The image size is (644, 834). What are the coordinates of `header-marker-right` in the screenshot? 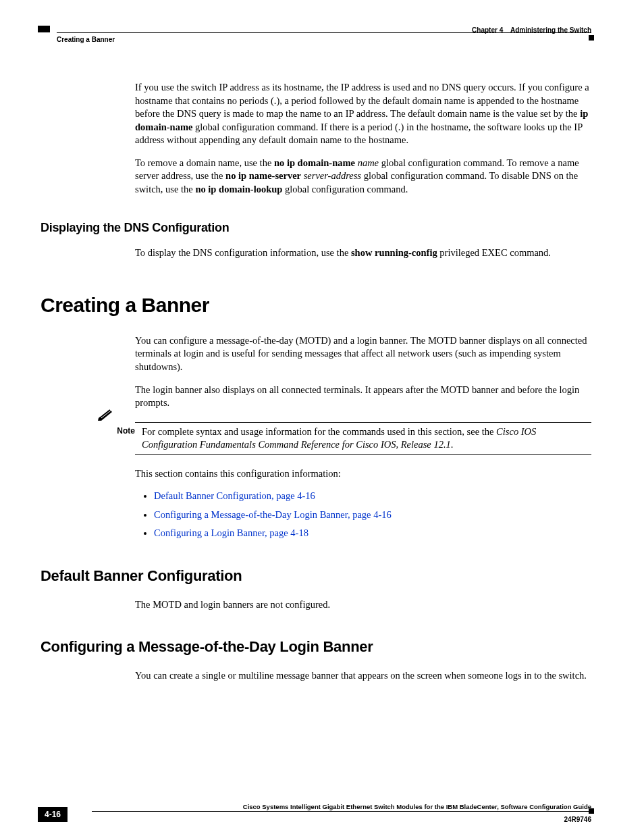 It's located at (591, 38).